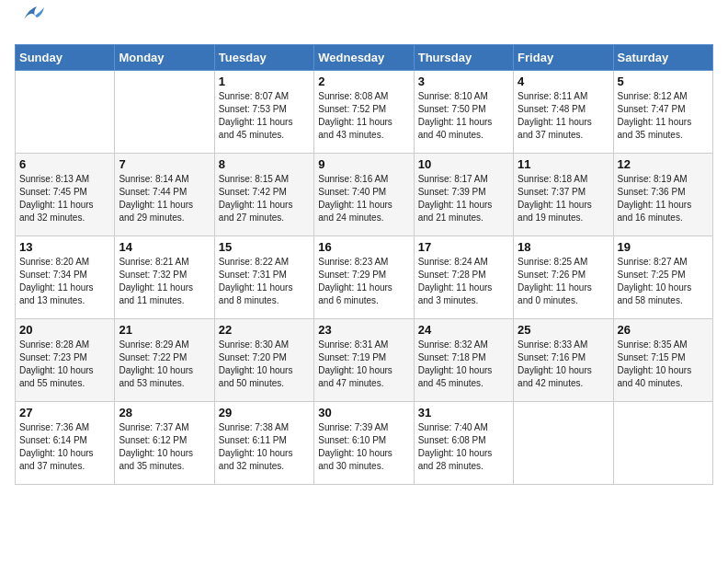 This screenshot has width=728, height=563. Describe the element at coordinates (463, 81) in the screenshot. I see `day-number: 3` at that location.